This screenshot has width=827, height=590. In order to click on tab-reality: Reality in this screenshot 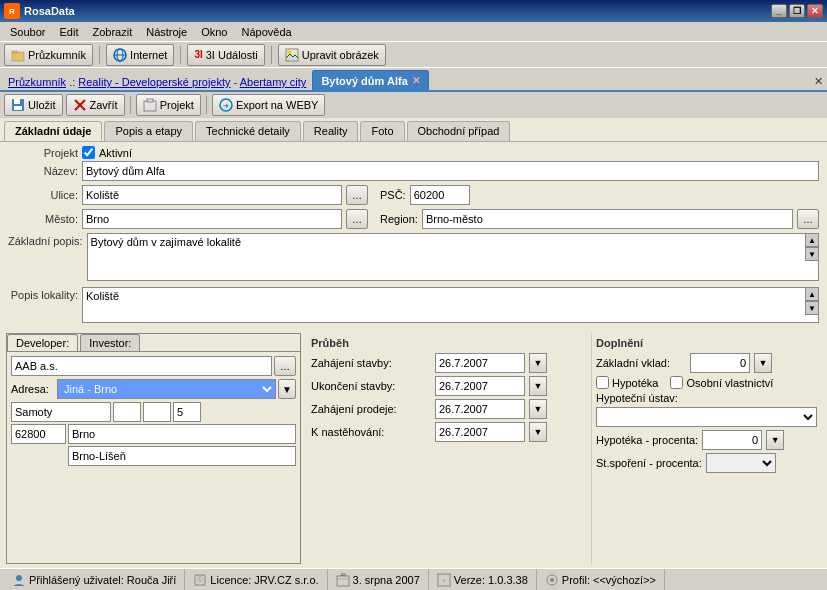, I will do `click(331, 131)`.